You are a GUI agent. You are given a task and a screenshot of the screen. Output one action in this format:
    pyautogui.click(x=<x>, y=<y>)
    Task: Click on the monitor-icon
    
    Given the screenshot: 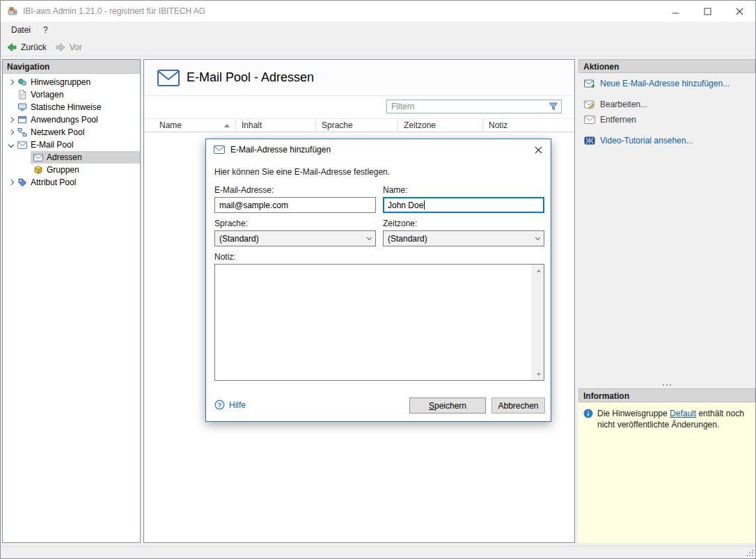 What is the action you would take?
    pyautogui.click(x=22, y=107)
    